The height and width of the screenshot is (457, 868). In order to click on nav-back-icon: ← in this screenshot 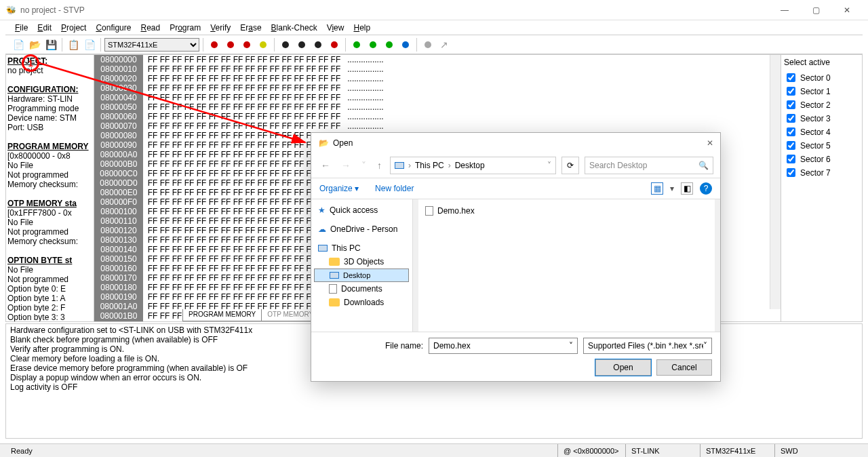, I will do `click(326, 165)`.